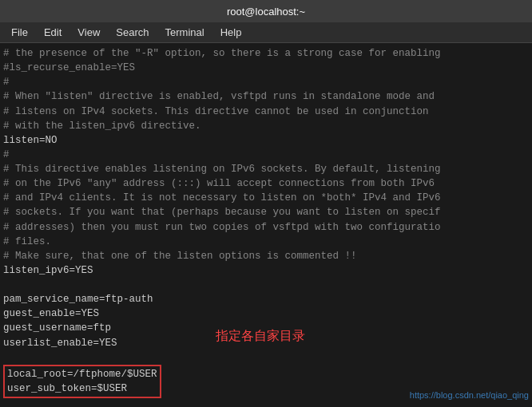  I want to click on line-8: #, so click(266, 155).